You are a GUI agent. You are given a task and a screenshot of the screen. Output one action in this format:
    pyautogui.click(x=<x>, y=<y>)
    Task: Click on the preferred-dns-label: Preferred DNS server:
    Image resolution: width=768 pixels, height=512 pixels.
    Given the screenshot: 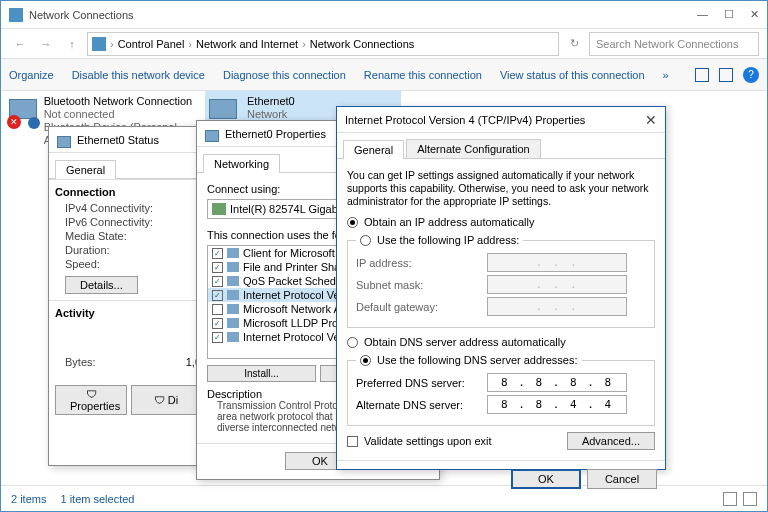 What is the action you would take?
    pyautogui.click(x=418, y=383)
    